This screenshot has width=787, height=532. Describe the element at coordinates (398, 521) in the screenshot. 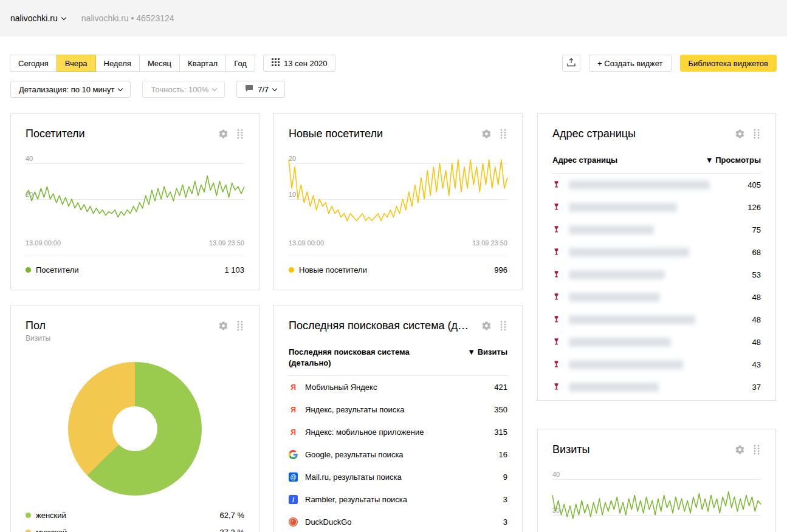

I see `table-row: DuckDuckGo 3` at that location.